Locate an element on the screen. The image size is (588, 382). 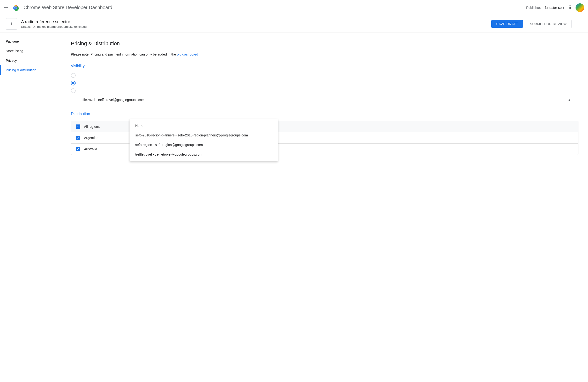
sidebar-item-pricing-distribution: Pricing & distribution is located at coordinates (31, 70).